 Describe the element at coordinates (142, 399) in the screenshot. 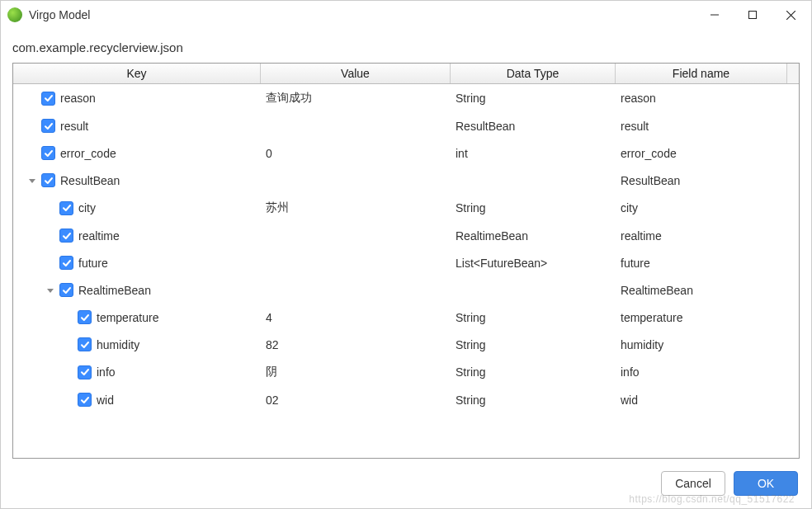

I see `key-cell: wid` at that location.